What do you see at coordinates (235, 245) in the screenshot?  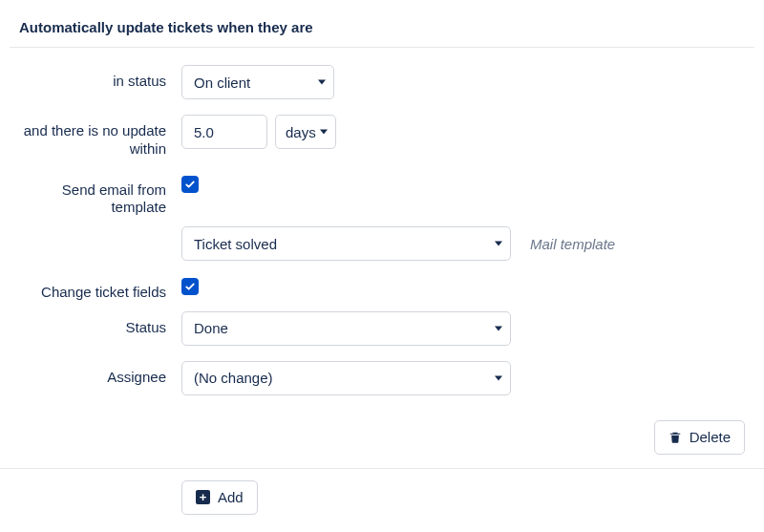 I see `mail-template-value: Ticket solved` at bounding box center [235, 245].